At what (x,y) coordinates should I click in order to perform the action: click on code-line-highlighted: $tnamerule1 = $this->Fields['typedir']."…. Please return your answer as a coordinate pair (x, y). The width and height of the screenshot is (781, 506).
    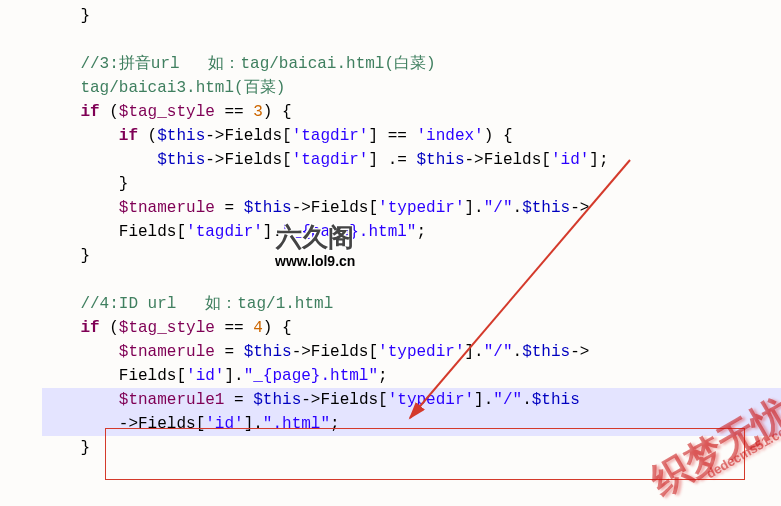
    Looking at the image, I should click on (412, 400).